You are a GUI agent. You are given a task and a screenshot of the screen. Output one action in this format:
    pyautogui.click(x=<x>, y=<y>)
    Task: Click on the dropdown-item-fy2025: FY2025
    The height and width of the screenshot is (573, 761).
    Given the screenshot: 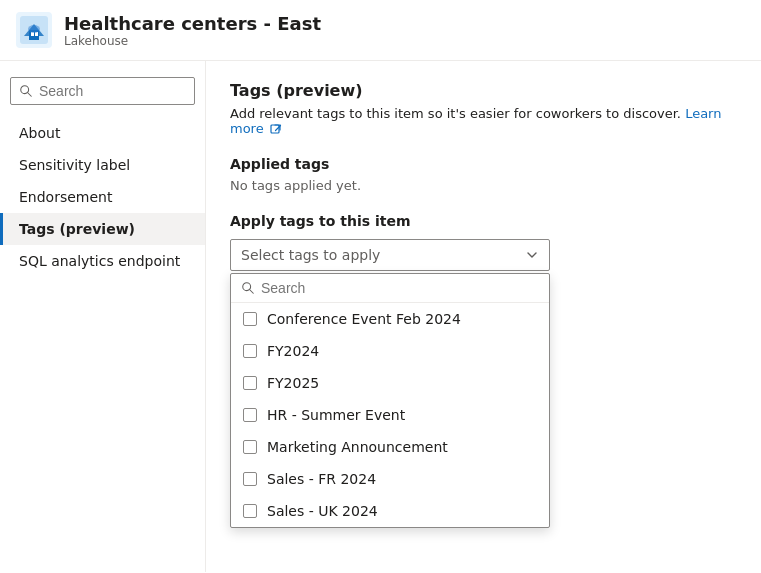 What is the action you would take?
    pyautogui.click(x=390, y=383)
    